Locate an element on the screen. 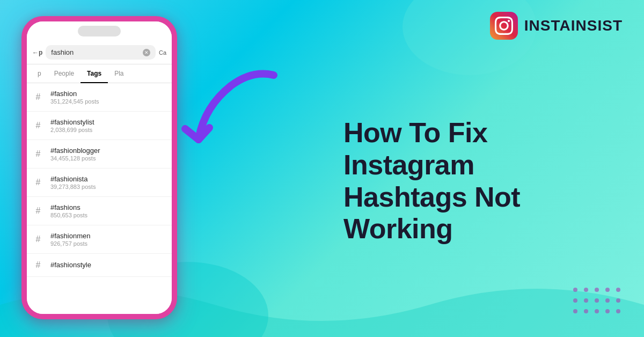 This screenshot has height=337, width=644. hash-count: 34,455,128 posts is located at coordinates (108, 158).